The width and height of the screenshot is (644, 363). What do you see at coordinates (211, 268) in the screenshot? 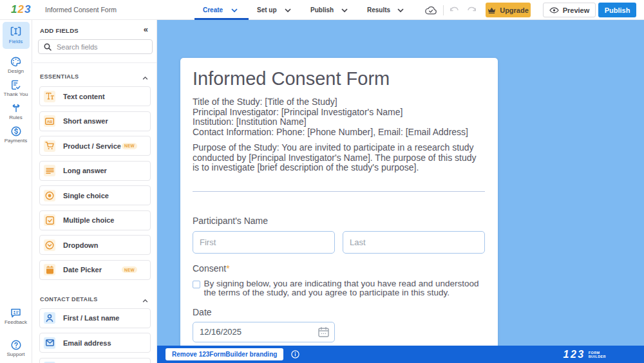
I see `consent-label: Consent*` at bounding box center [211, 268].